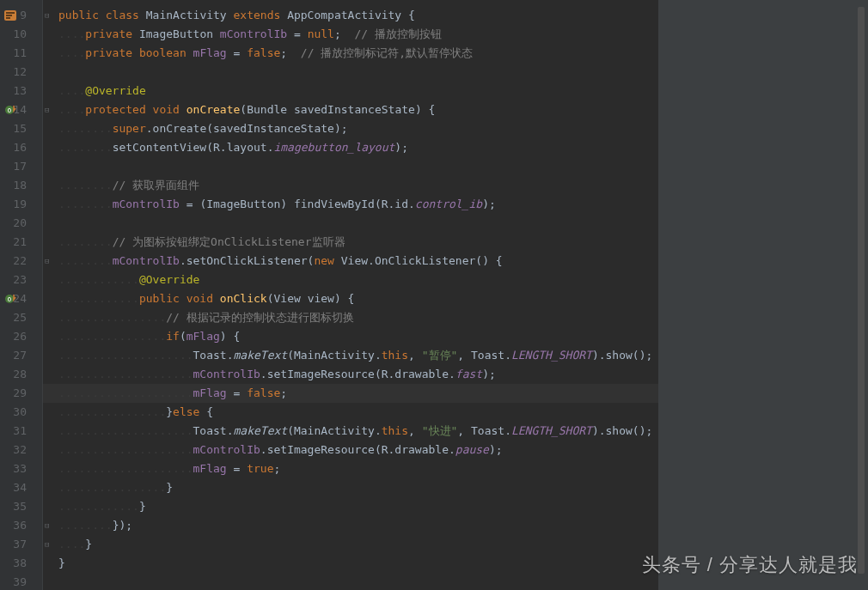  Describe the element at coordinates (21, 261) in the screenshot. I see `line-number: 22` at that location.